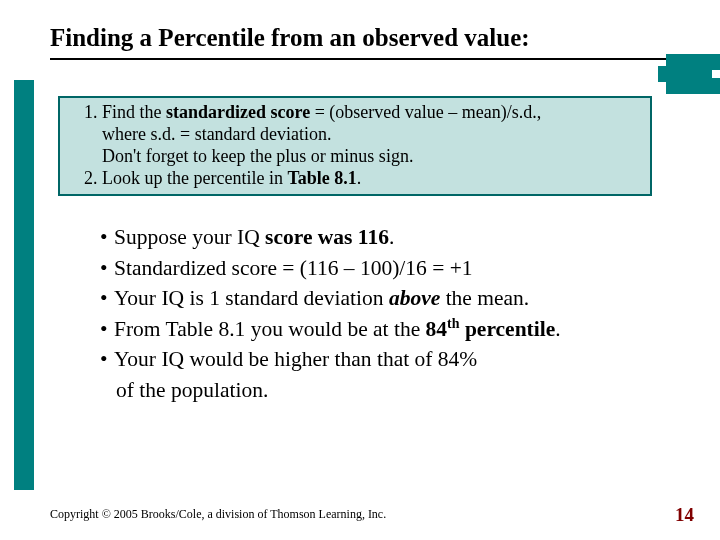 The image size is (720, 540). I want to click on left-accent-bar, so click(24, 285).